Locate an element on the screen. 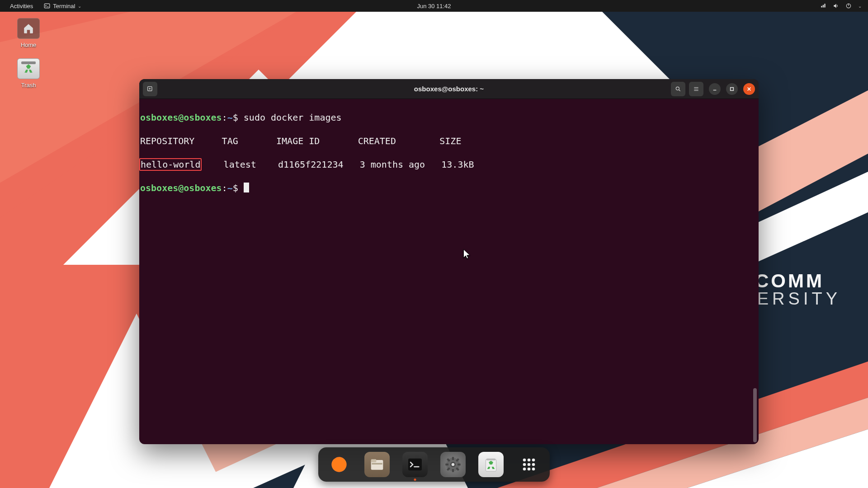 The image size is (868, 488). desktop-icon-home: Home is located at coordinates (28, 33).